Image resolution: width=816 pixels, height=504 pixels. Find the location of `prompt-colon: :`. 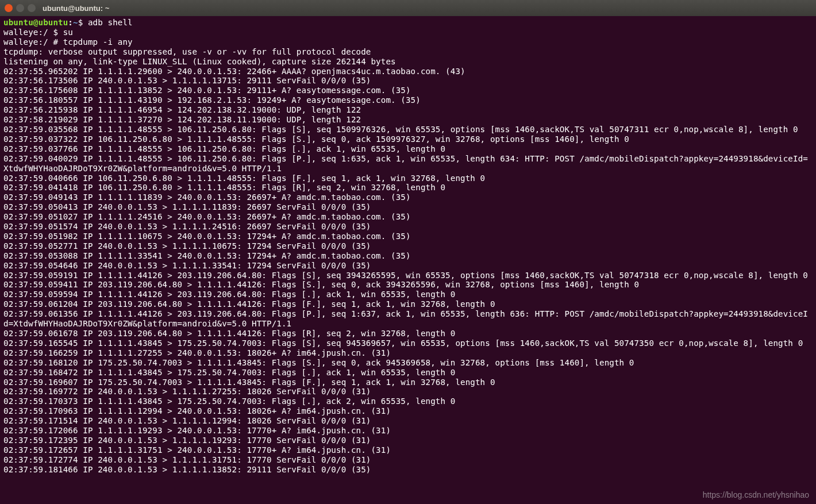

prompt-colon: : is located at coordinates (70, 22).